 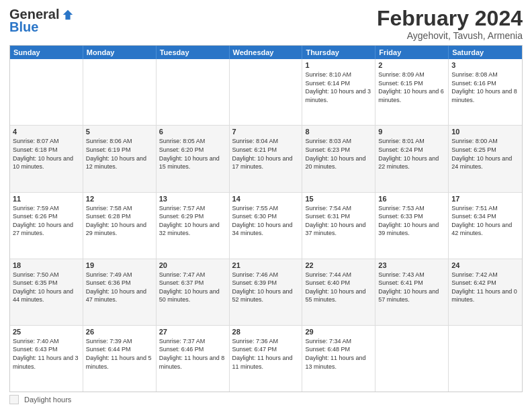 What do you see at coordinates (266, 52) in the screenshot?
I see `calendar-header-cell: Wednesday` at bounding box center [266, 52].